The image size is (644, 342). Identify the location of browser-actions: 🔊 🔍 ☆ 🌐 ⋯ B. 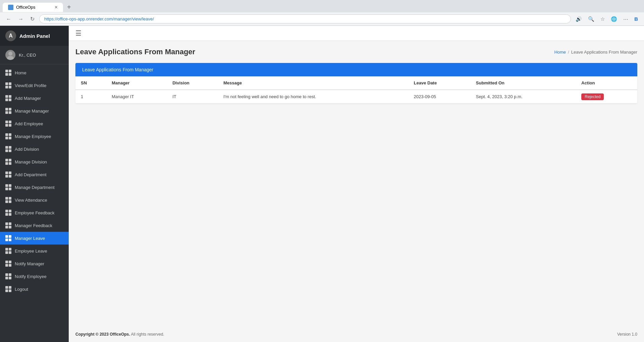
(607, 19).